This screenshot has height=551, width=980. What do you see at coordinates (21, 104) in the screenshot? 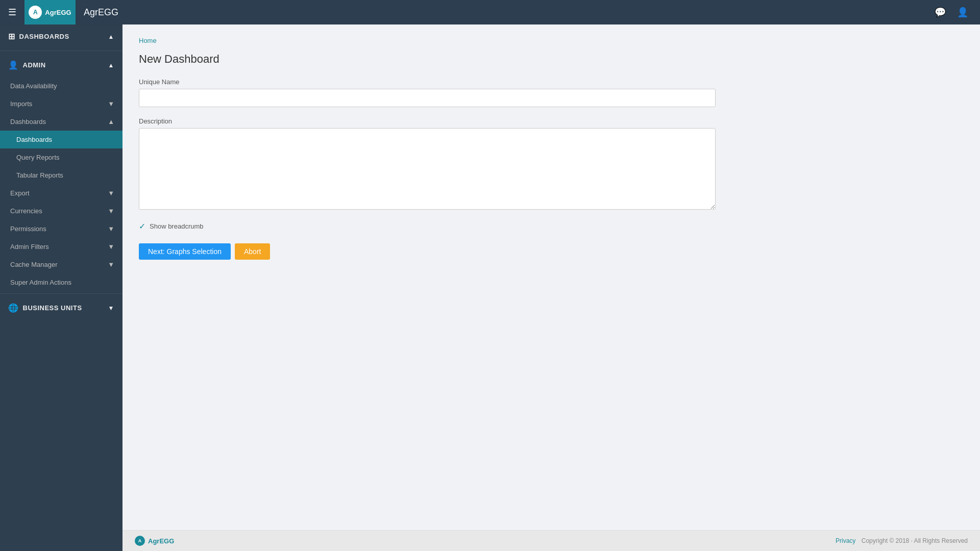
I see `sidebar-item-label: Imports` at bounding box center [21, 104].